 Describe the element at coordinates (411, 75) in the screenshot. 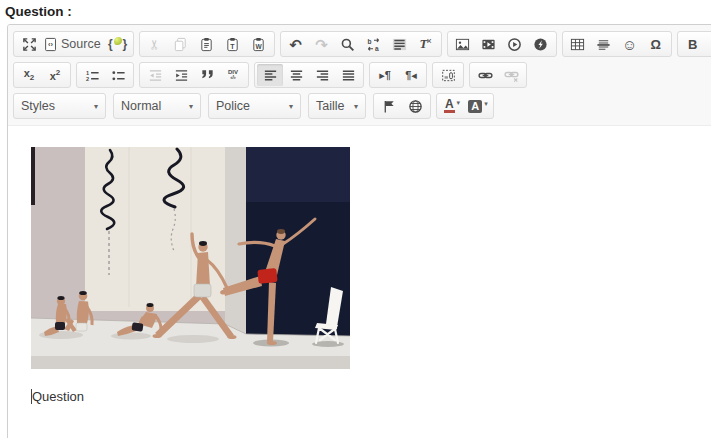

I see `bidi-rtl-button: ¶◂` at that location.